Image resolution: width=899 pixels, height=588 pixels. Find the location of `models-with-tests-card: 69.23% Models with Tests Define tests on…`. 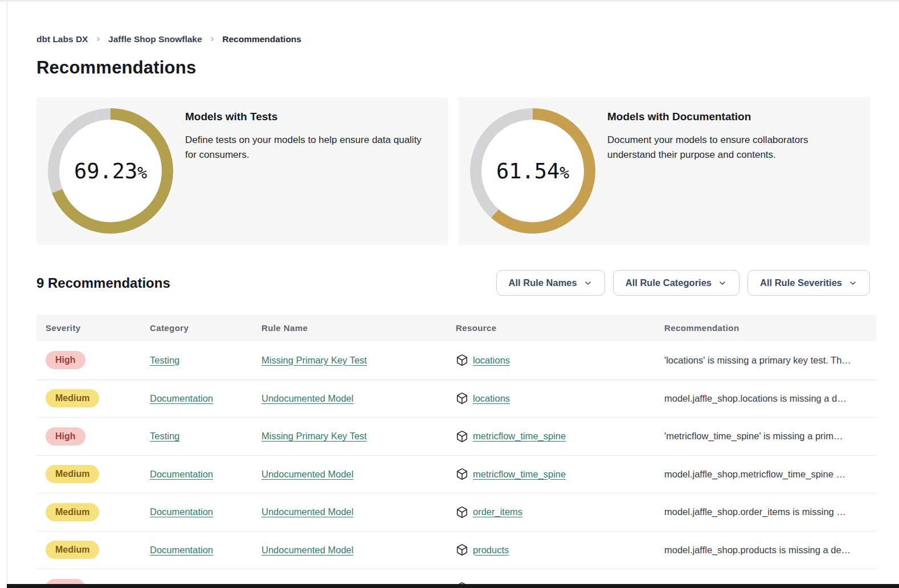

models-with-tests-card: 69.23% Models with Tests Define tests on… is located at coordinates (242, 171).